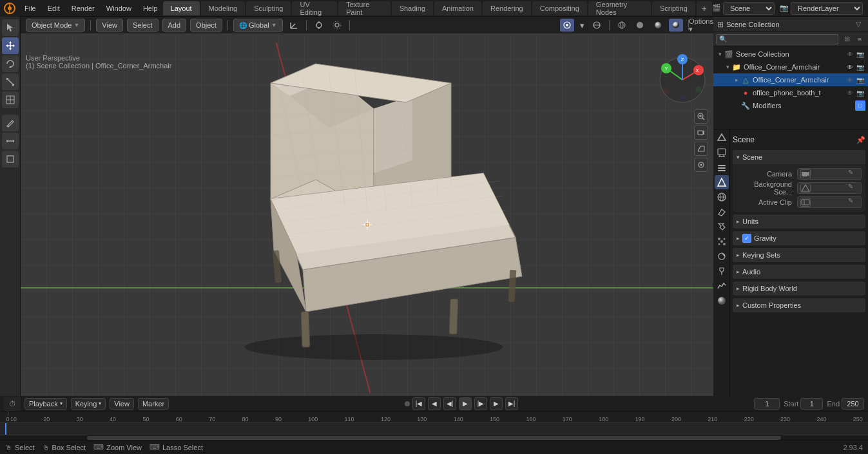 The image size is (868, 454). I want to click on wireframe-shading, so click(622, 25).